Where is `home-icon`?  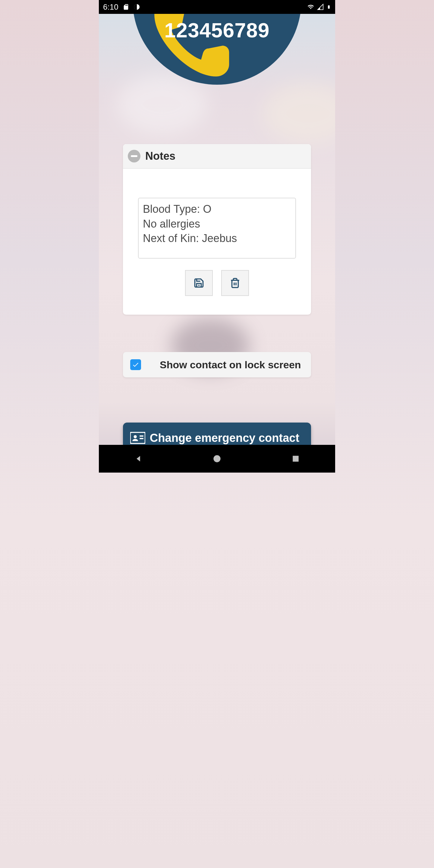
home-icon is located at coordinates (217, 459).